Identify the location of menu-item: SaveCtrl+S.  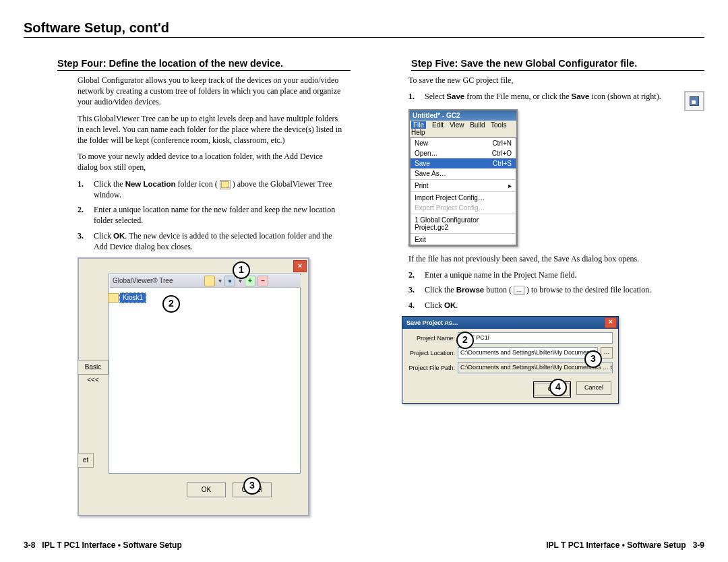
(463, 163).